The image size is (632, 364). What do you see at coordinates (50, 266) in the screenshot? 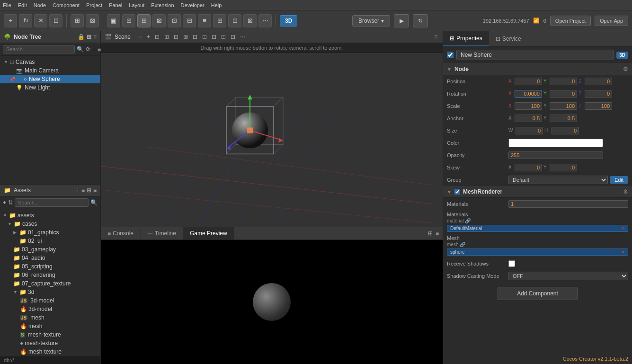
I see `asset-05-scripting: 📁 05_scripting` at bounding box center [50, 266].